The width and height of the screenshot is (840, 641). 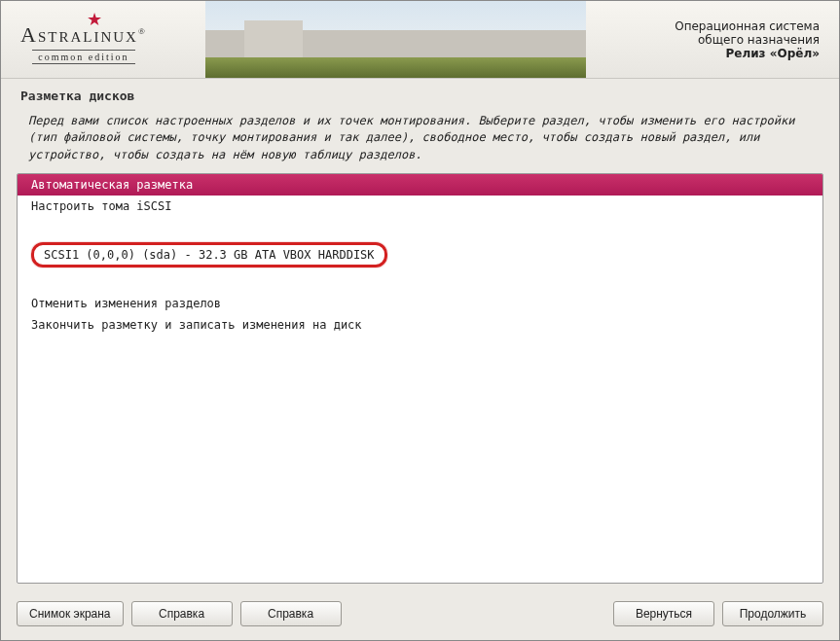 What do you see at coordinates (420, 303) in the screenshot?
I see `list-item-undo: Отменить изменения разделов` at bounding box center [420, 303].